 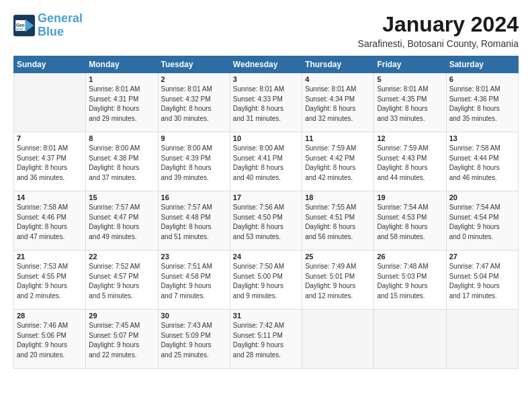 I want to click on day-info: Sunrise: 8:00 AMSunset: 4:41 PMDaylight:…, so click(x=266, y=163).